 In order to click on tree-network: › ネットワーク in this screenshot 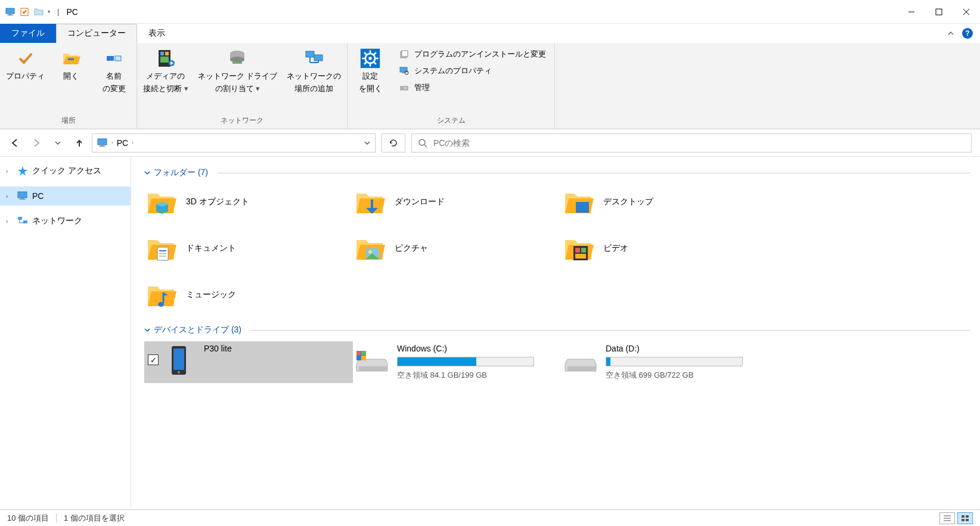, I will do `click(66, 221)`.